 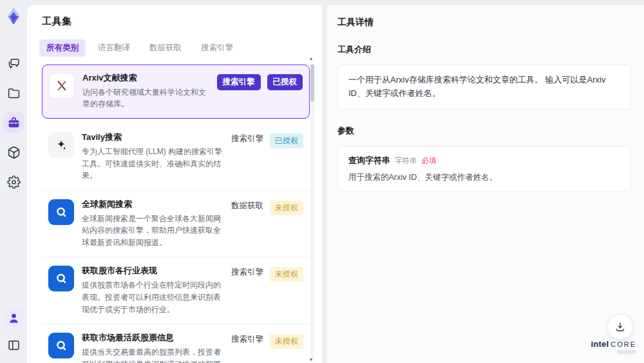 What do you see at coordinates (620, 327) in the screenshot?
I see `download-button` at bounding box center [620, 327].